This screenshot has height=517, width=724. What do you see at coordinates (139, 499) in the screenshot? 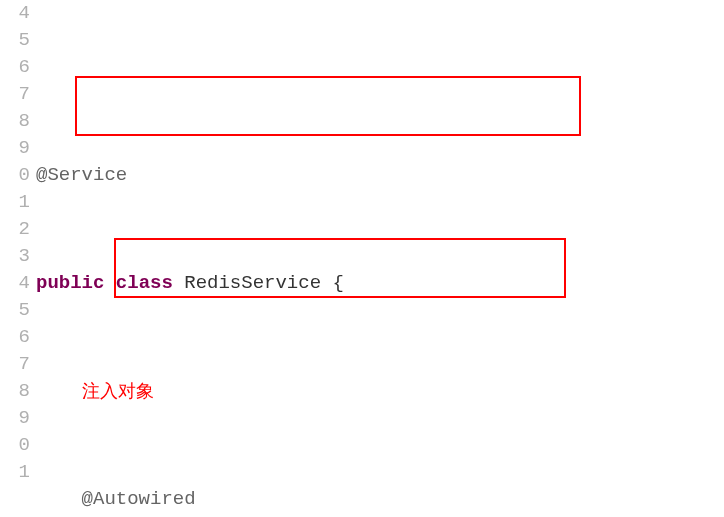
I see `annotation: @Autowired` at bounding box center [139, 499].